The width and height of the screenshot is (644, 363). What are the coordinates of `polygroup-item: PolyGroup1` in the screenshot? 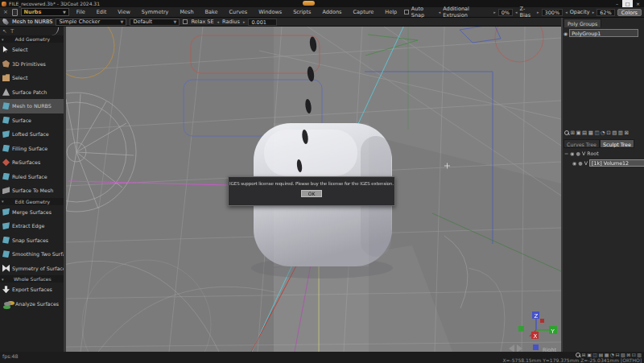 It's located at (604, 33).